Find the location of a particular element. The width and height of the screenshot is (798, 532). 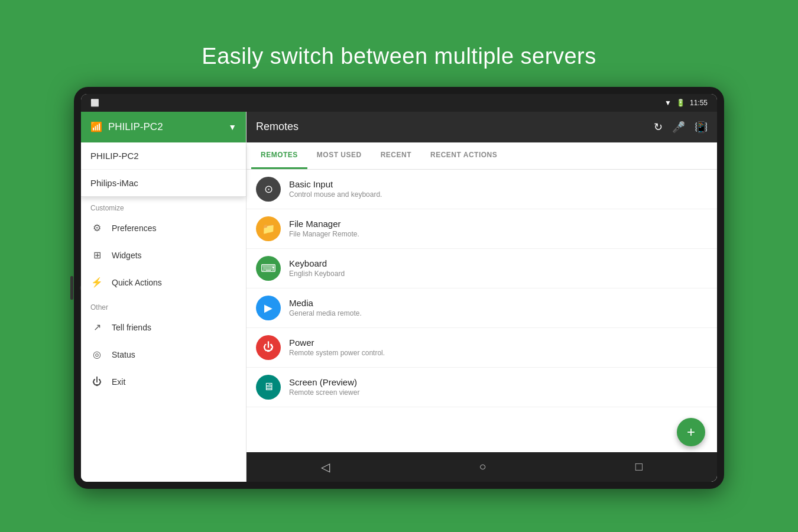

sidebar-header: 📶 PHILIP-PC2 ▼ is located at coordinates (163, 127).